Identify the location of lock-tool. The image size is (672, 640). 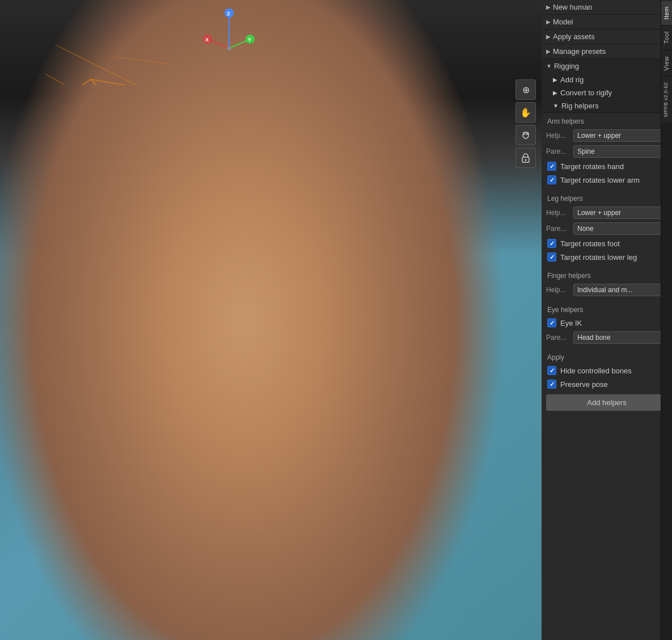
(526, 158).